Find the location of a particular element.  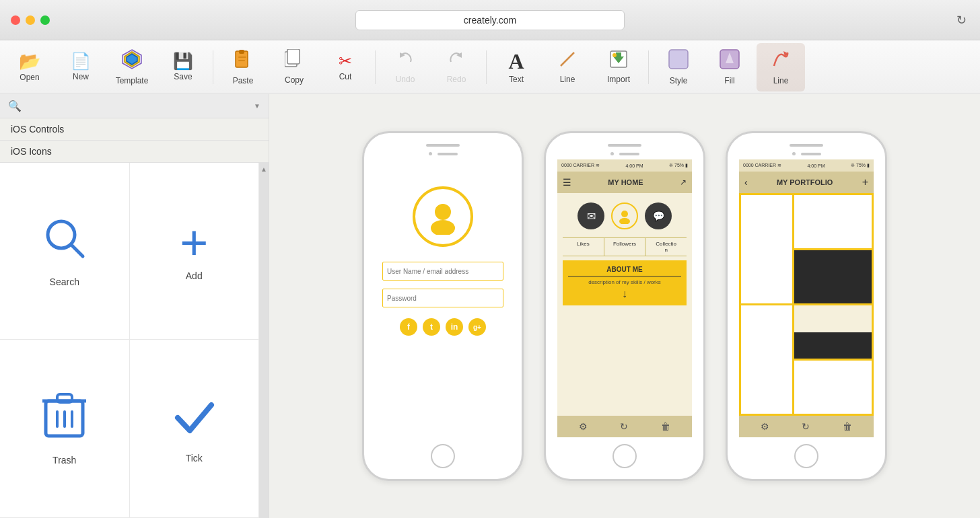

statusbar-carrier: 0000 CARRIER ≋ is located at coordinates (580, 165).